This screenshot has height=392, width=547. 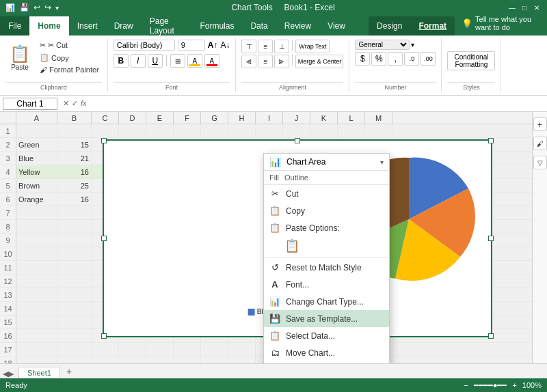 I want to click on ctx-paste-options-item: 📋 Paste Options:, so click(x=327, y=228).